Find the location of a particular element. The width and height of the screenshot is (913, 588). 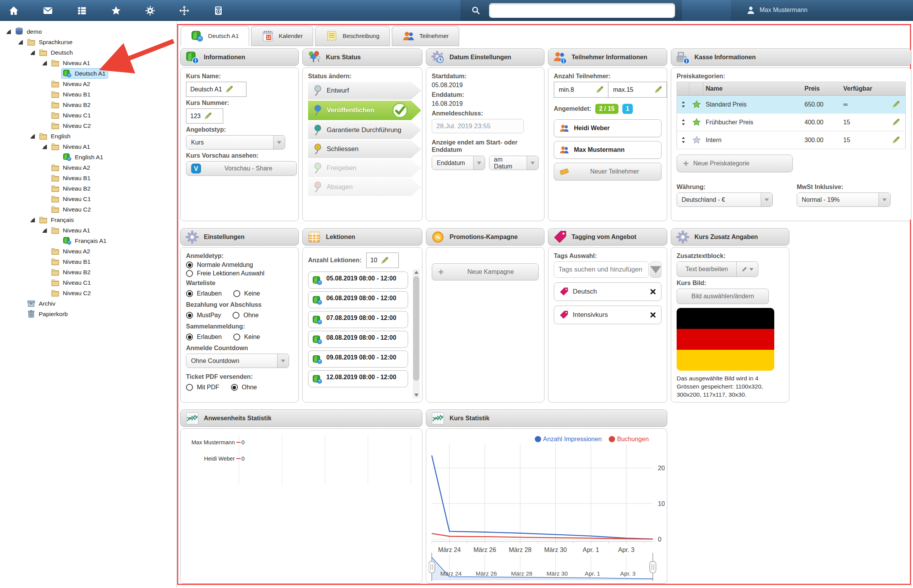

radio-option-mit-pdf: Mit PDF is located at coordinates (203, 387).